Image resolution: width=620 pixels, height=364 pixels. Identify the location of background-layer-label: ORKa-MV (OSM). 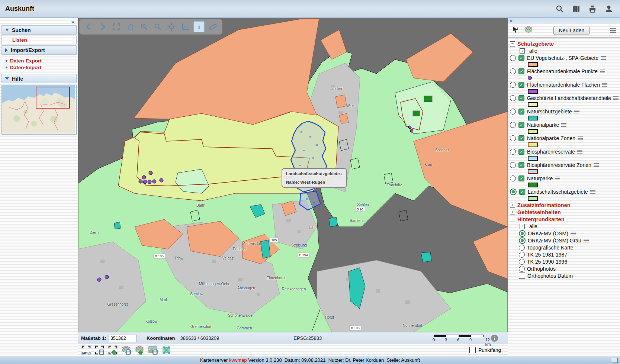
(548, 233).